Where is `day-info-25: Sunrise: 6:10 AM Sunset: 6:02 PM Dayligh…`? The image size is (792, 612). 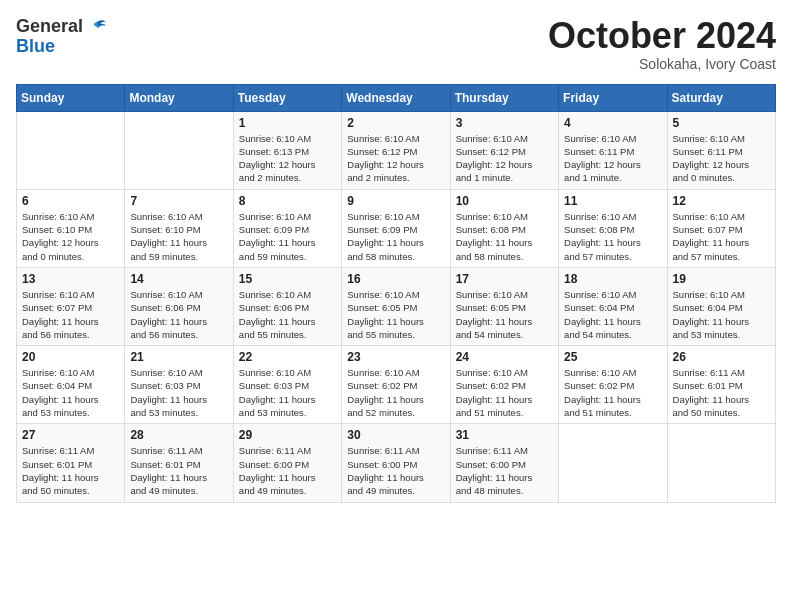
day-info-25: Sunrise: 6:10 AM Sunset: 6:02 PM Dayligh… is located at coordinates (612, 392).